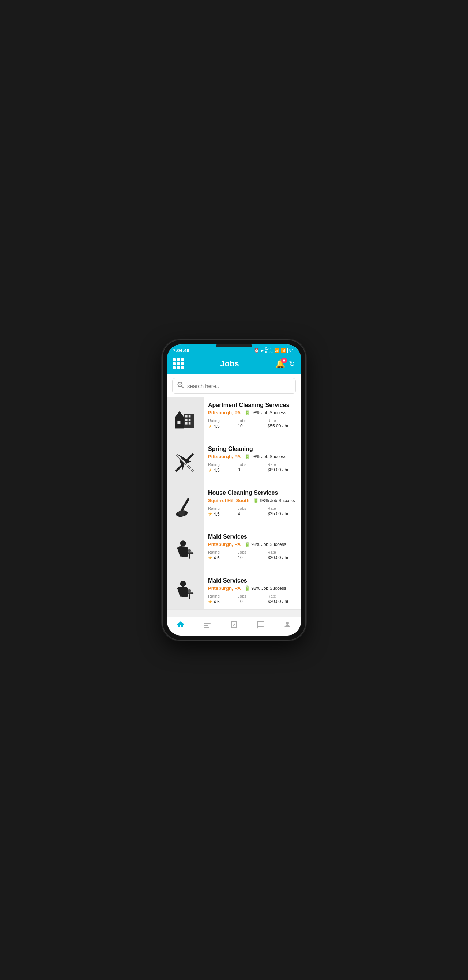 The height and width of the screenshot is (980, 468). I want to click on notification-bell: 🔔 0, so click(280, 364).